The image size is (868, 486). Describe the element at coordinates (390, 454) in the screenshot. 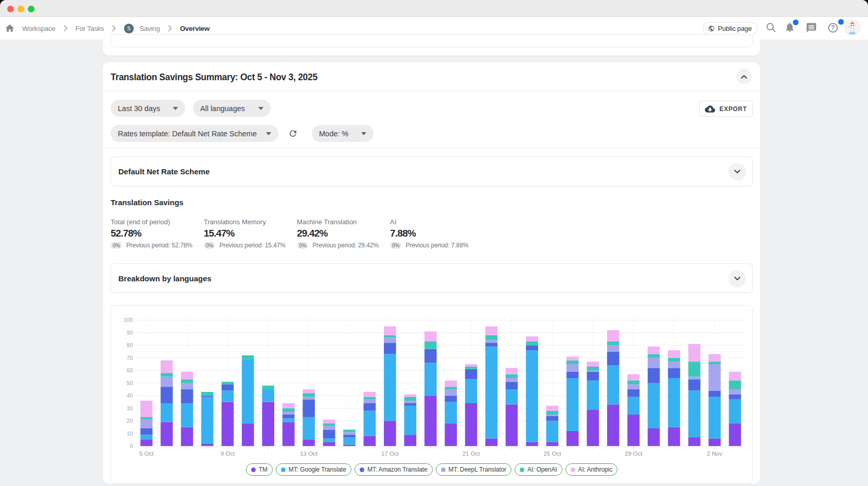

I see `svg-text: 17 Oct` at that location.